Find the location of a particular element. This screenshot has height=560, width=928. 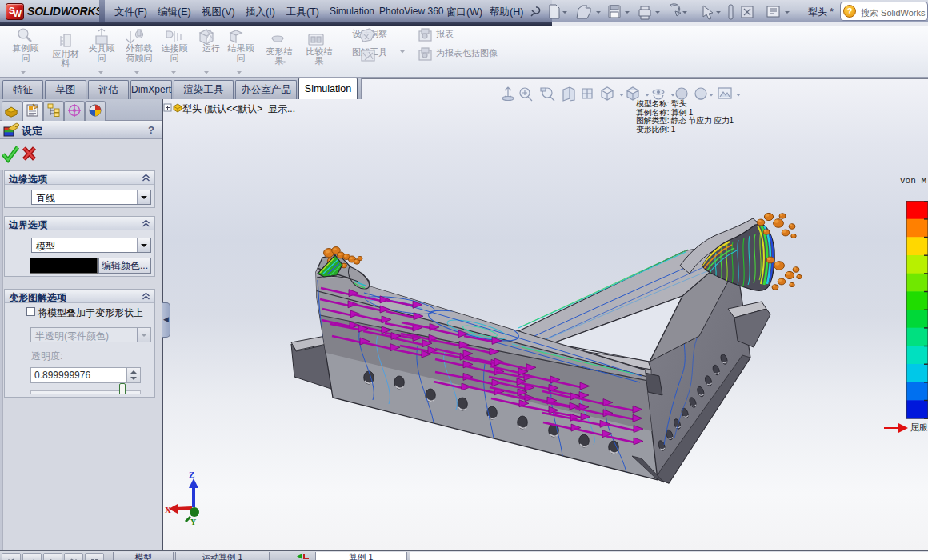

svg-text: Z is located at coordinates (192, 474).